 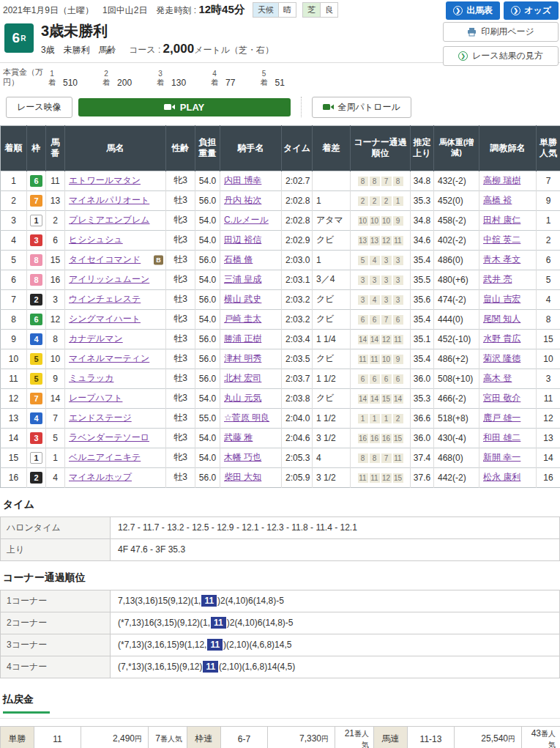 What do you see at coordinates (502, 338) in the screenshot?
I see `trainer-link: 水野 貴広` at bounding box center [502, 338].